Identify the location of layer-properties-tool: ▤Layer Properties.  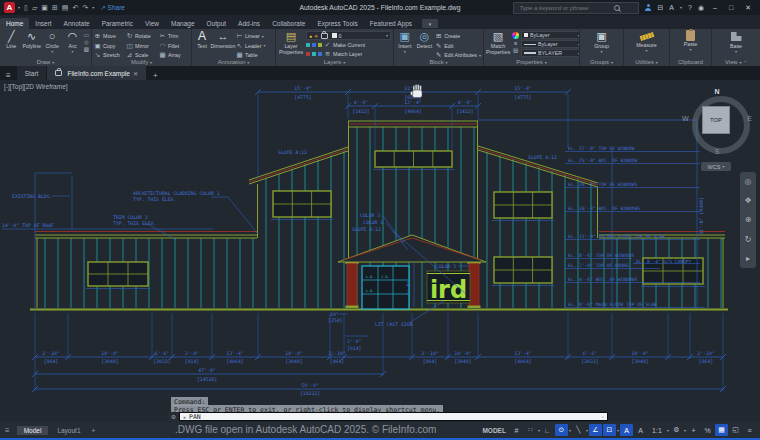
(291, 44).